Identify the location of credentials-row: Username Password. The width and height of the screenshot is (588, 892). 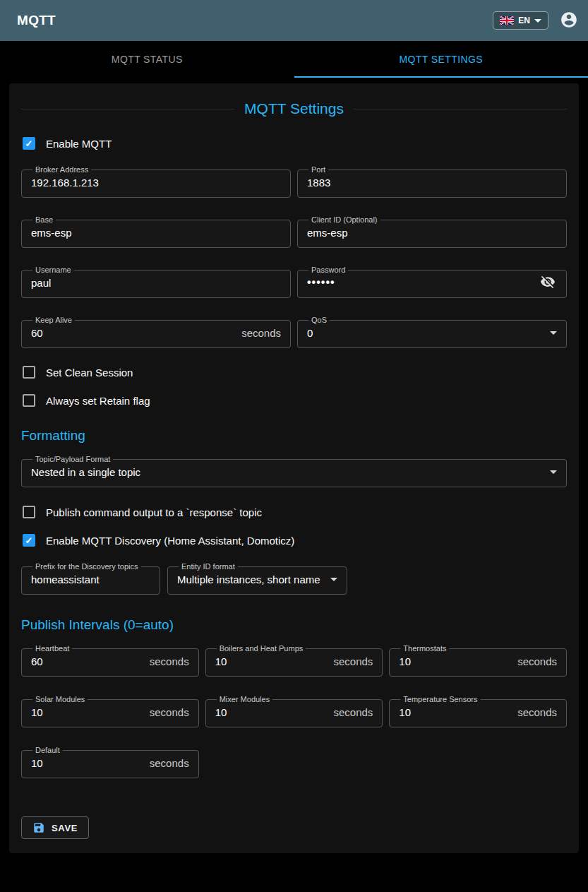
(294, 282).